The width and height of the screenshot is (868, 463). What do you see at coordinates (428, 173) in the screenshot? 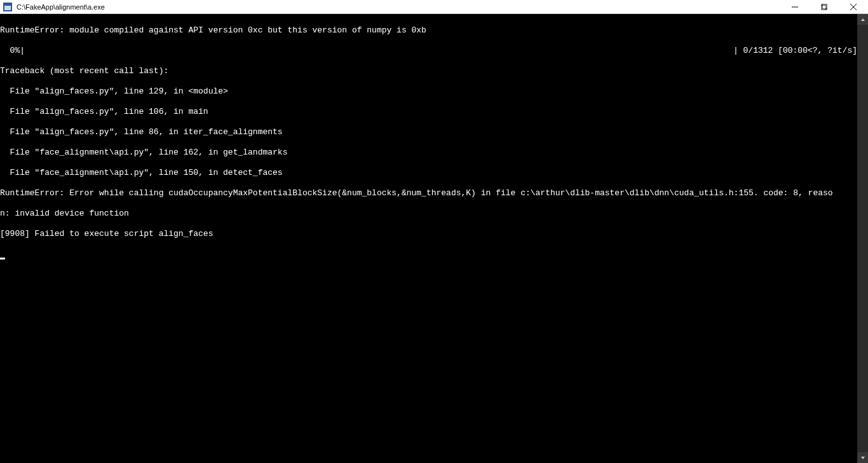
I see `terminal-line: File "face_alignment\api.py", line 150, …` at bounding box center [428, 173].